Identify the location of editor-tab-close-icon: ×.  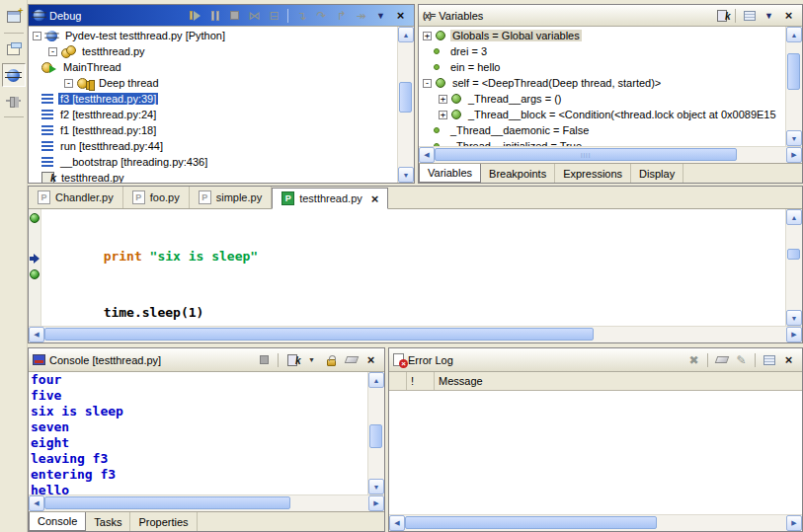
(375, 199).